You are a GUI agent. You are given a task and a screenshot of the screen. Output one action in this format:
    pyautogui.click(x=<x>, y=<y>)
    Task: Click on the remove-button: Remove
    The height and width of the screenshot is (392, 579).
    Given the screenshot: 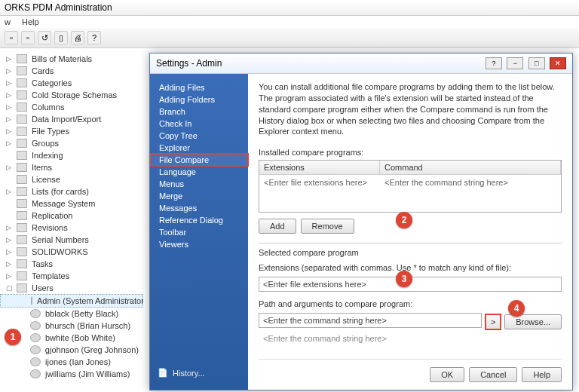 What is the action you would take?
    pyautogui.click(x=327, y=226)
    